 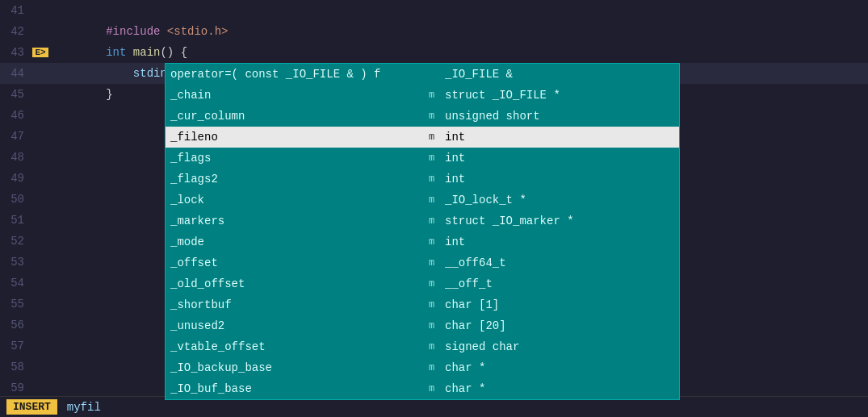 I want to click on line-number-50: 50, so click(x=16, y=199).